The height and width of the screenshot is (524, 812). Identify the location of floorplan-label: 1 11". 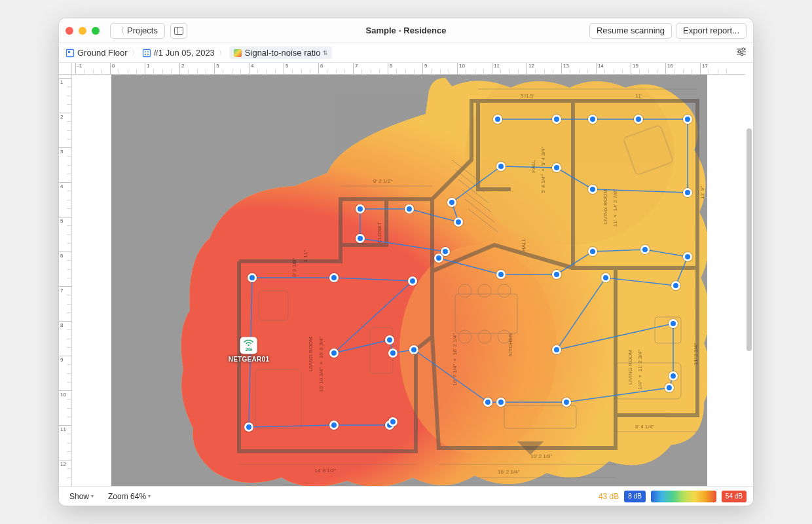
(305, 256).